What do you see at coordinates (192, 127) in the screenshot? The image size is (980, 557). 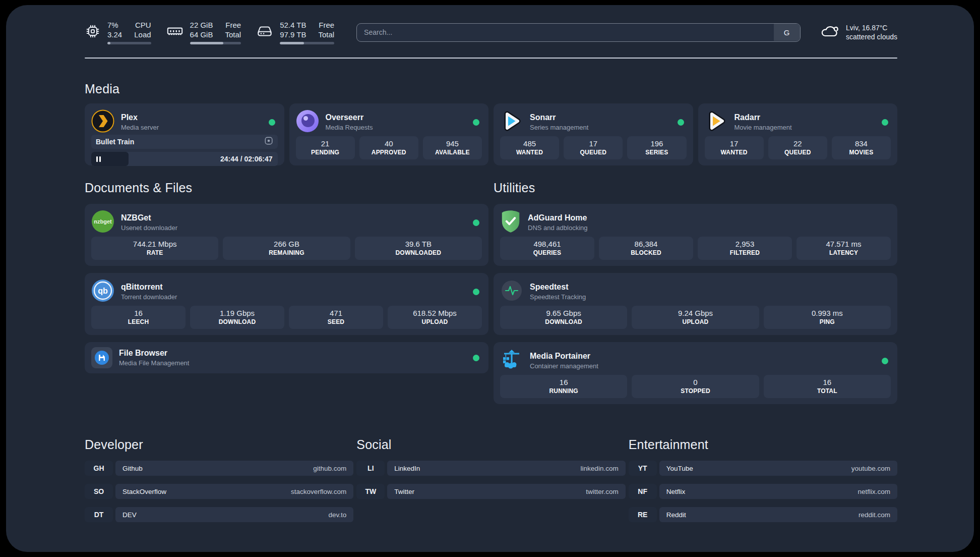 I see `service-subtitle: Media server` at bounding box center [192, 127].